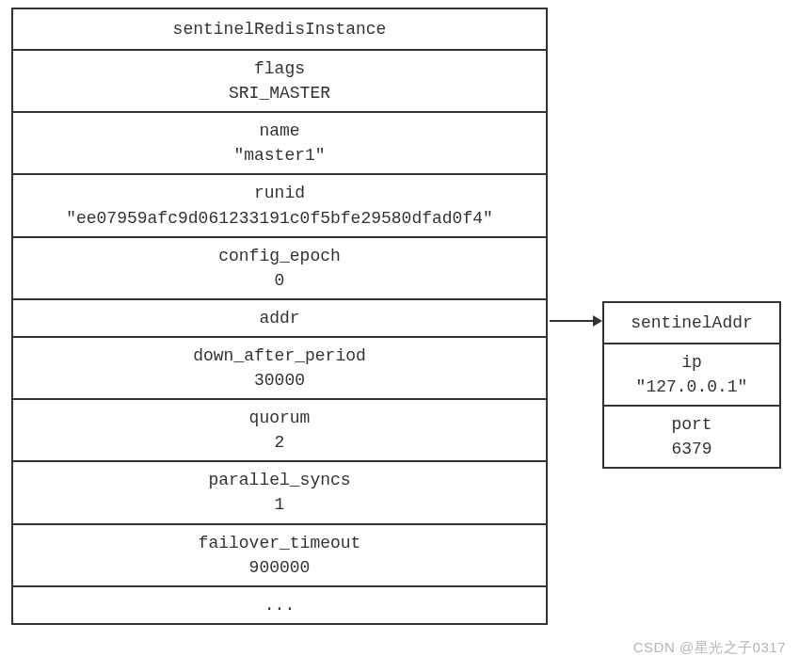 The height and width of the screenshot is (672, 799). Describe the element at coordinates (280, 256) in the screenshot. I see `field-label: config_epoch` at that location.